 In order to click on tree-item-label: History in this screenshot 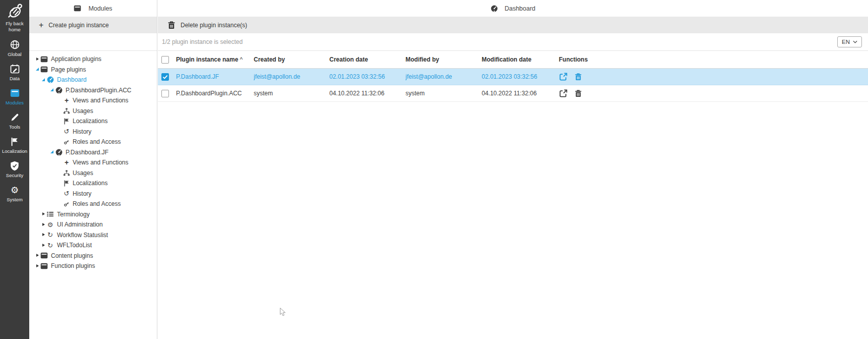, I will do `click(82, 194)`.